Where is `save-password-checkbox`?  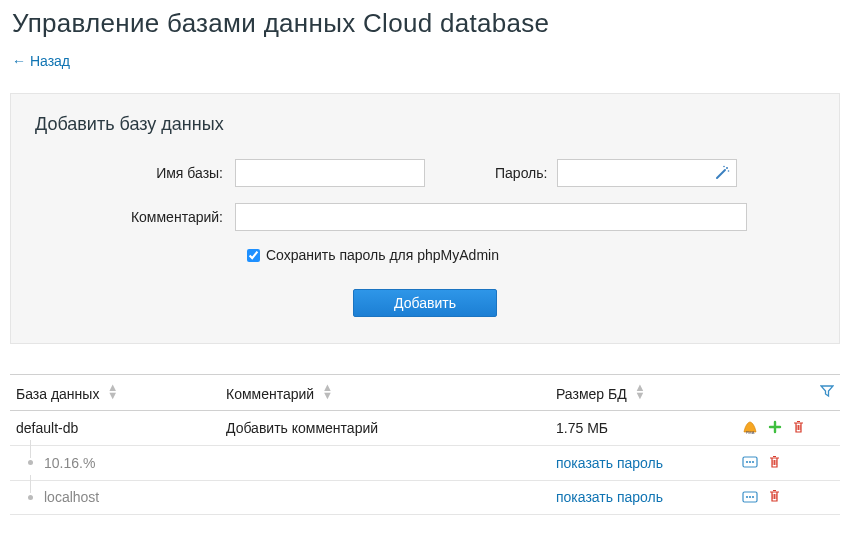 save-password-checkbox is located at coordinates (254, 256).